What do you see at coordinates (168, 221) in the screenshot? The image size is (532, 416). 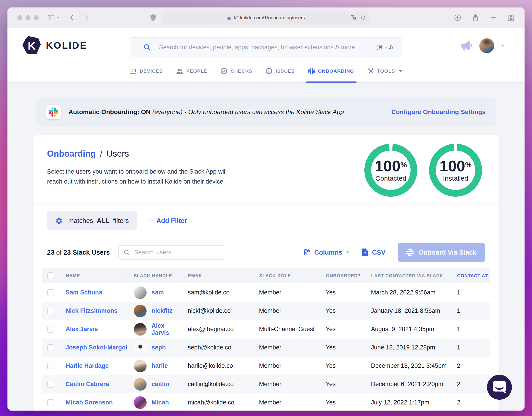 I see `add-filter-button: + Add Filter` at bounding box center [168, 221].